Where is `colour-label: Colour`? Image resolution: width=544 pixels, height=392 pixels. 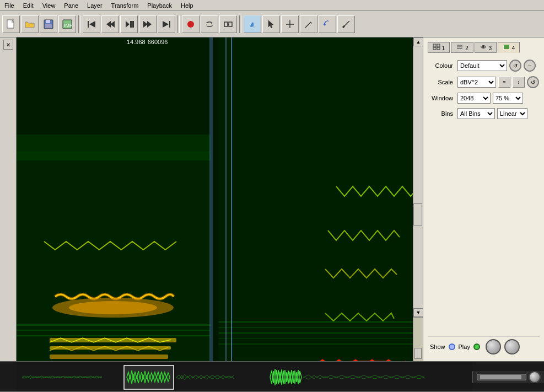 colour-label: Colour is located at coordinates (441, 66).